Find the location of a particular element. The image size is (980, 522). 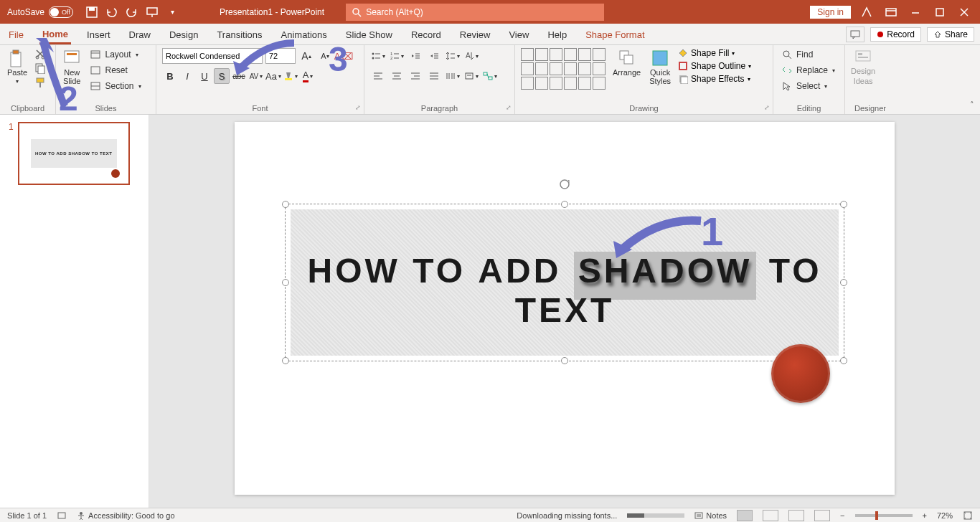

increase-indent-icon is located at coordinates (434, 56).